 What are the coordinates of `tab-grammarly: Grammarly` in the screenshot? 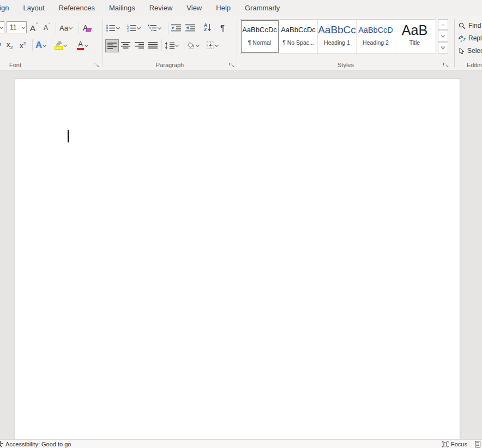 It's located at (262, 8).